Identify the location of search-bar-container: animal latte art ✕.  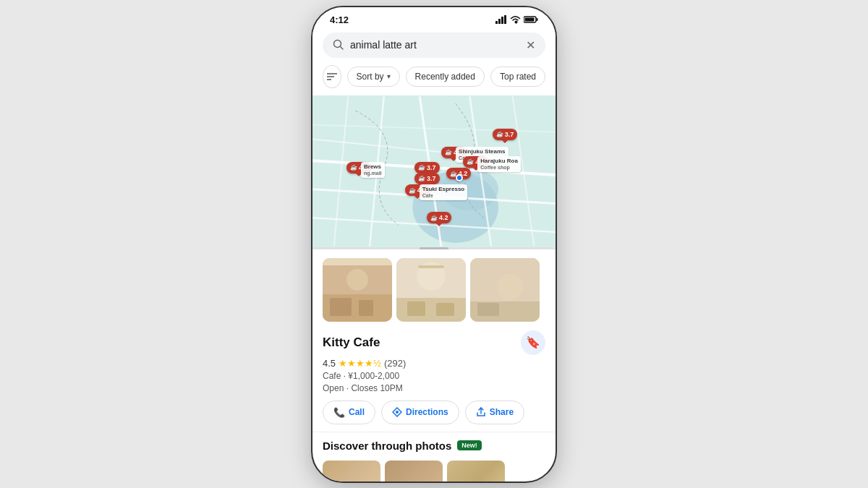
(434, 46).